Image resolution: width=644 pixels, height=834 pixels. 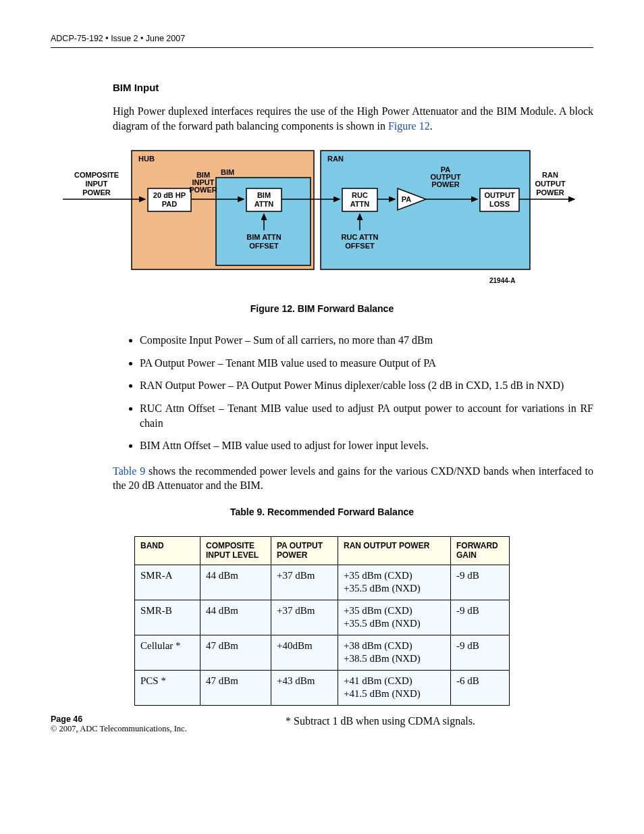 What do you see at coordinates (367, 363) in the screenshot?
I see `list-item: PA Output Power – Tenant MIB value used …` at bounding box center [367, 363].